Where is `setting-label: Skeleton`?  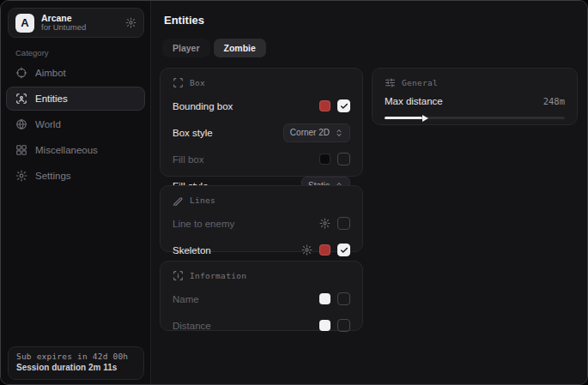
setting-label: Skeleton is located at coordinates (192, 250).